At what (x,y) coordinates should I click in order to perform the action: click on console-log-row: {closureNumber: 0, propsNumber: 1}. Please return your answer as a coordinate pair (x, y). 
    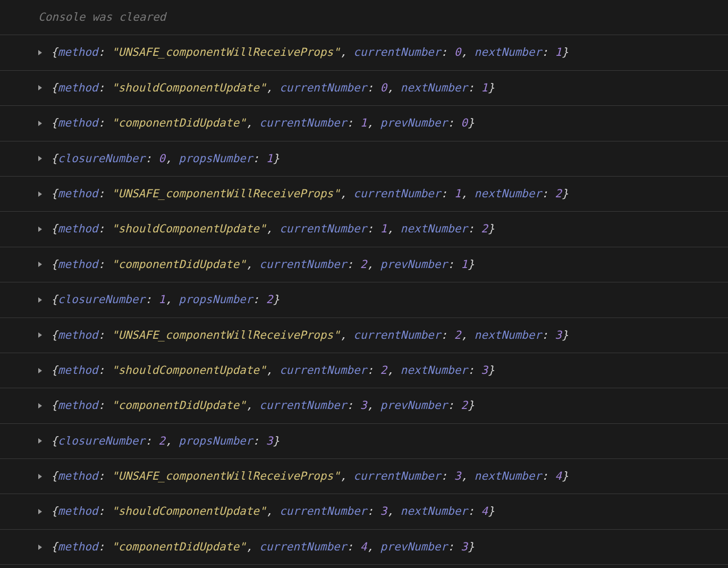
    Looking at the image, I should click on (364, 159).